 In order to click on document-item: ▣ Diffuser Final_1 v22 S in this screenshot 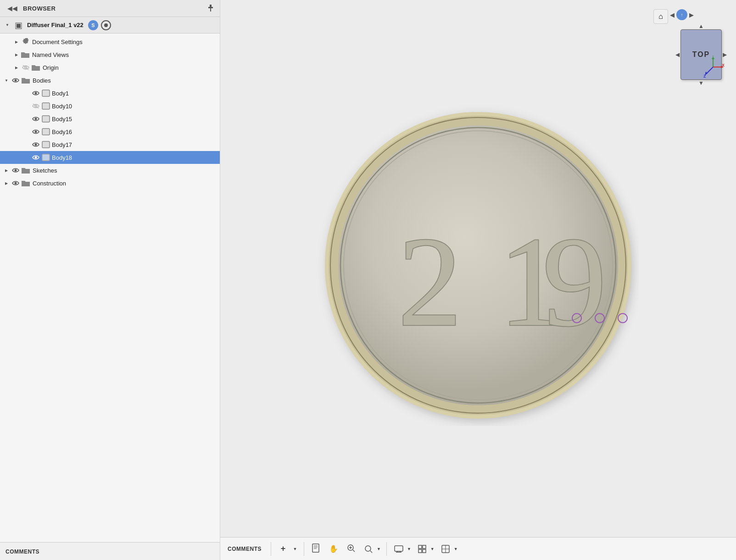, I will do `click(110, 25)`.